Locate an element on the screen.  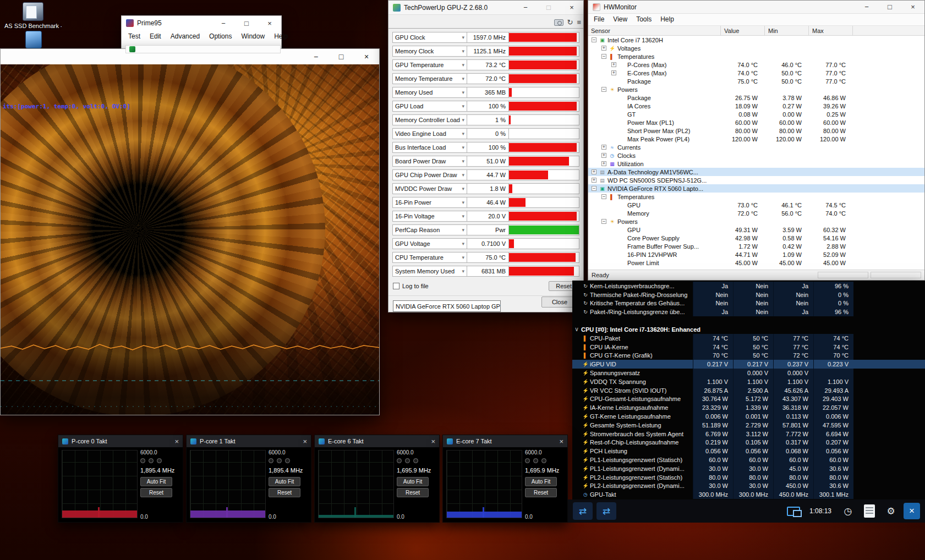
column-value: Value is located at coordinates (743, 31).